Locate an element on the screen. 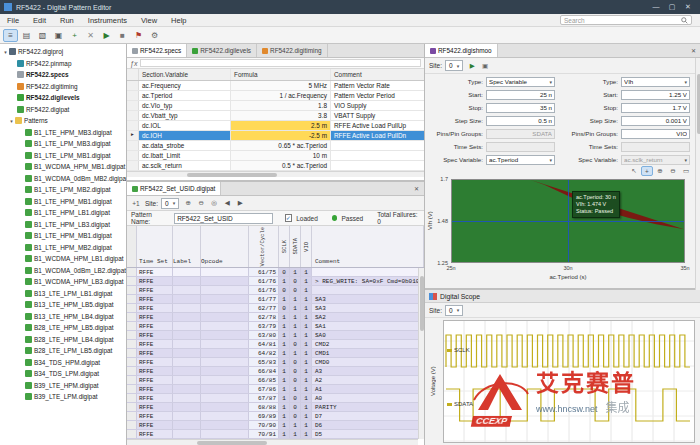  tree-pattern-file: B1_LTE_LPM_MB3.digipat is located at coordinates (63, 144).